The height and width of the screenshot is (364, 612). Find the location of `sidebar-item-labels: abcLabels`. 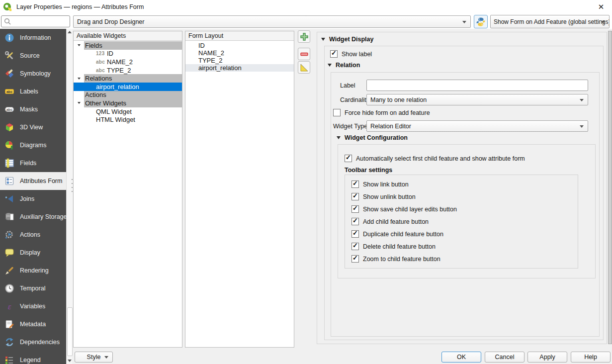

sidebar-item-labels: abcLabels is located at coordinates (33, 91).